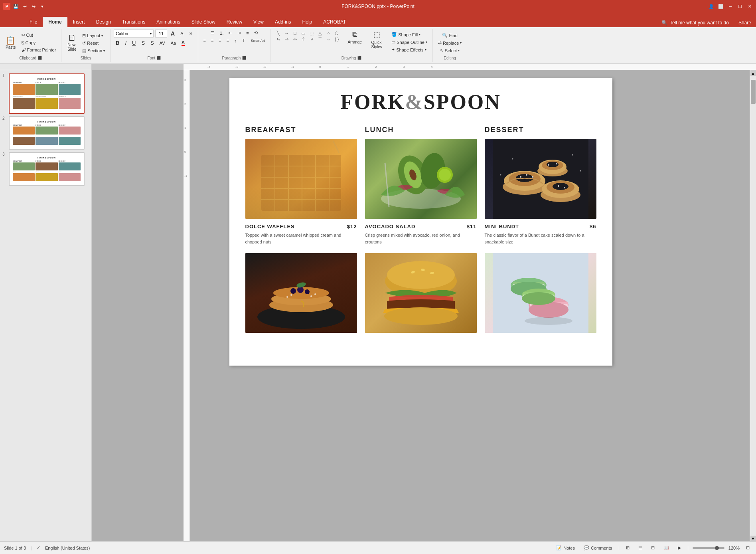  Describe the element at coordinates (295, 33) in the screenshot. I see `shape-rect: □` at that location.